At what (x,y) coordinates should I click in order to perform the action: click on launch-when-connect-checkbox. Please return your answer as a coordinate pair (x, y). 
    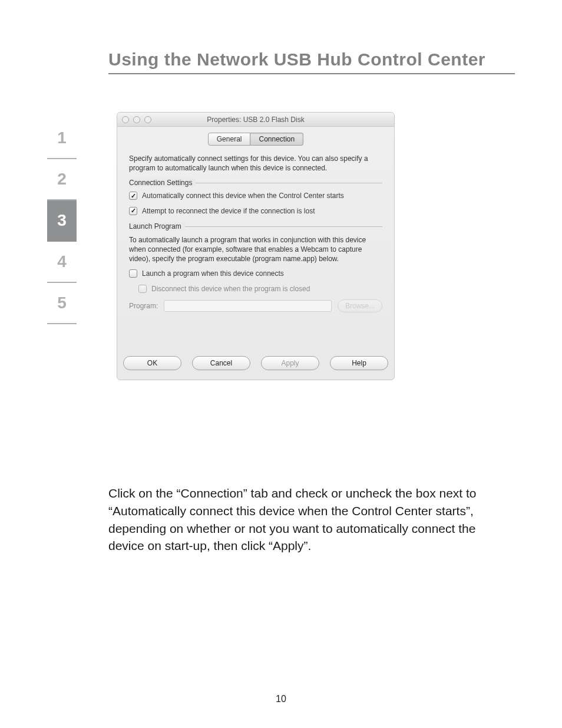
    Looking at the image, I should click on (133, 274).